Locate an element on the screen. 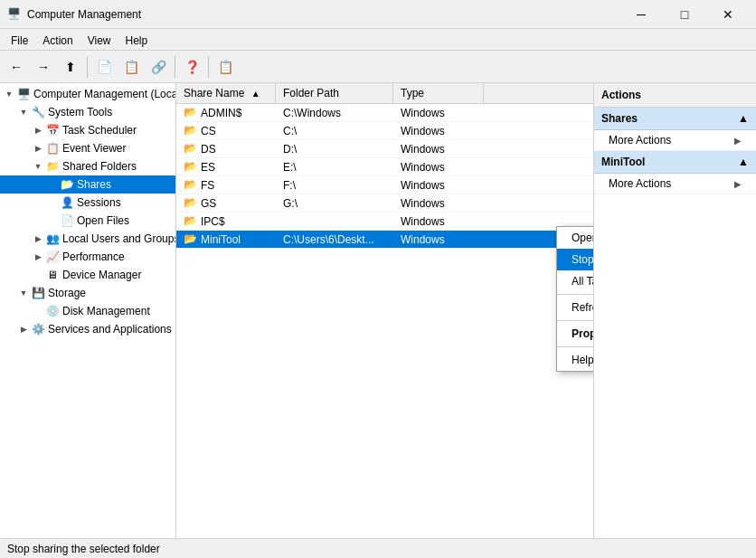 This screenshot has width=756, height=558. up-button: ⬆ is located at coordinates (71, 67).